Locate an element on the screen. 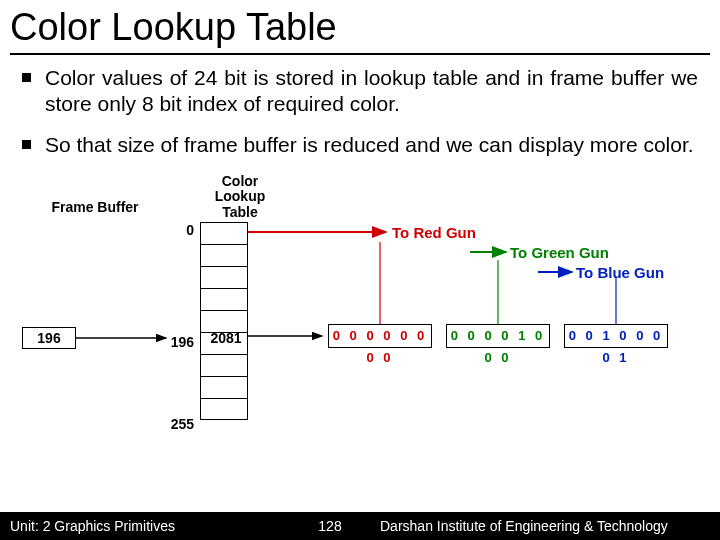  blue-gun-label: To Blue Gun is located at coordinates (620, 272).